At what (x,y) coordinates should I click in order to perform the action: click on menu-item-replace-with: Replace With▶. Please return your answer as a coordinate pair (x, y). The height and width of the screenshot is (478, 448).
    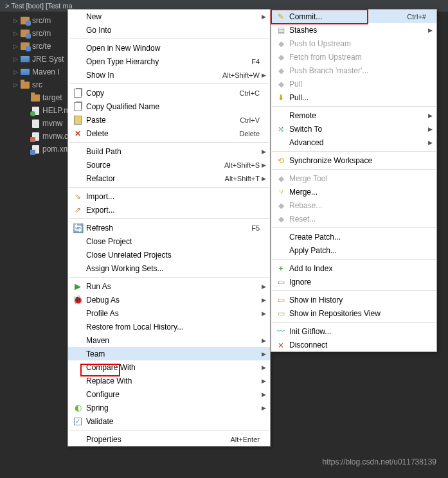
    Looking at the image, I should click on (169, 380).